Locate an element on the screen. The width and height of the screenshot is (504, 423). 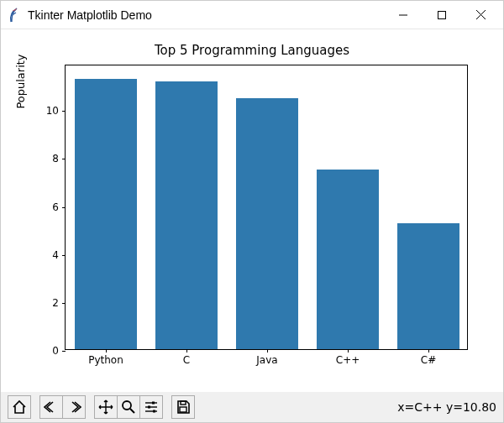
y-axis-label: Popularity is located at coordinates (23, 112).